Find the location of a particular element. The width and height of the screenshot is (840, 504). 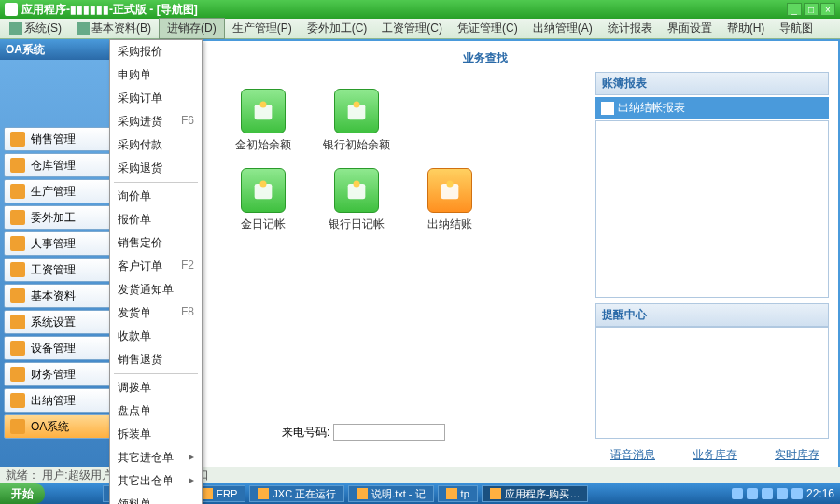

bottom-link: 实时库存 is located at coordinates (797, 455).